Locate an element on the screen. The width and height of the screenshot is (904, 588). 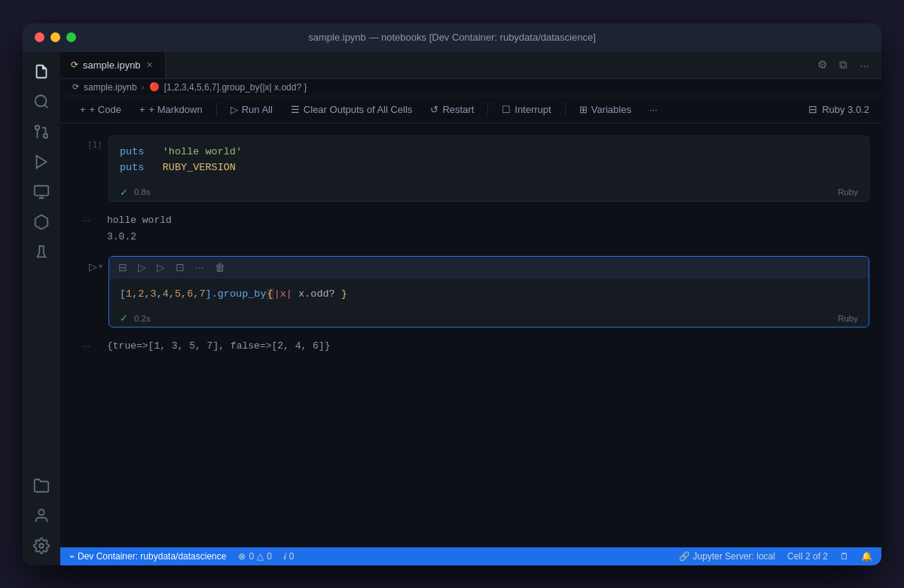
add-markdown-icon: + is located at coordinates (142, 110).